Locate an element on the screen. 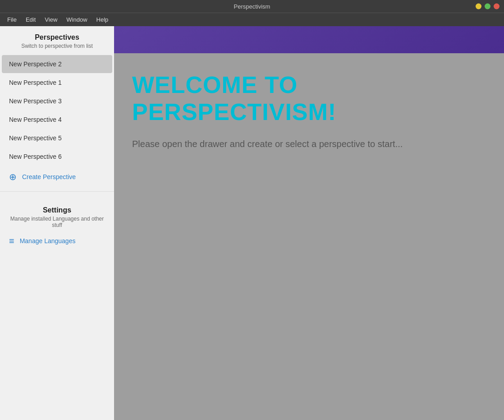 The image size is (504, 420). perspective-list: New Perspective 2 New Perspective 1 New … is located at coordinates (57, 110).